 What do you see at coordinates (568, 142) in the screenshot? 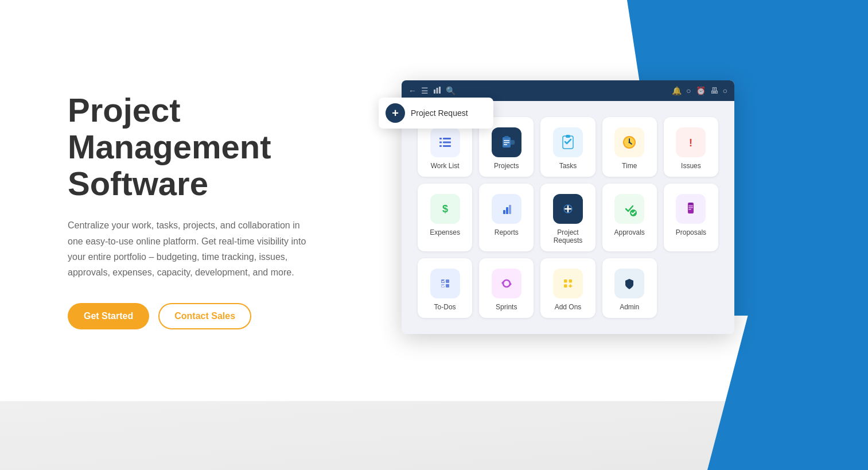
I see `tasks-icon` at bounding box center [568, 142].